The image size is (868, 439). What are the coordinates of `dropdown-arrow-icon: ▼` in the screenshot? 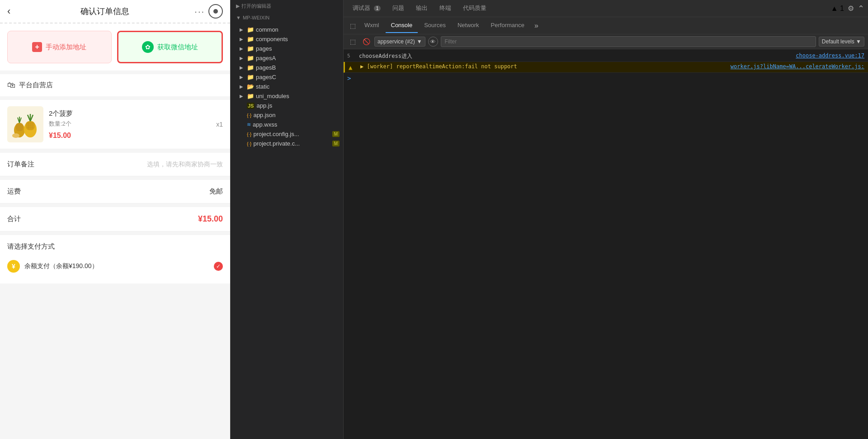 It's located at (420, 42).